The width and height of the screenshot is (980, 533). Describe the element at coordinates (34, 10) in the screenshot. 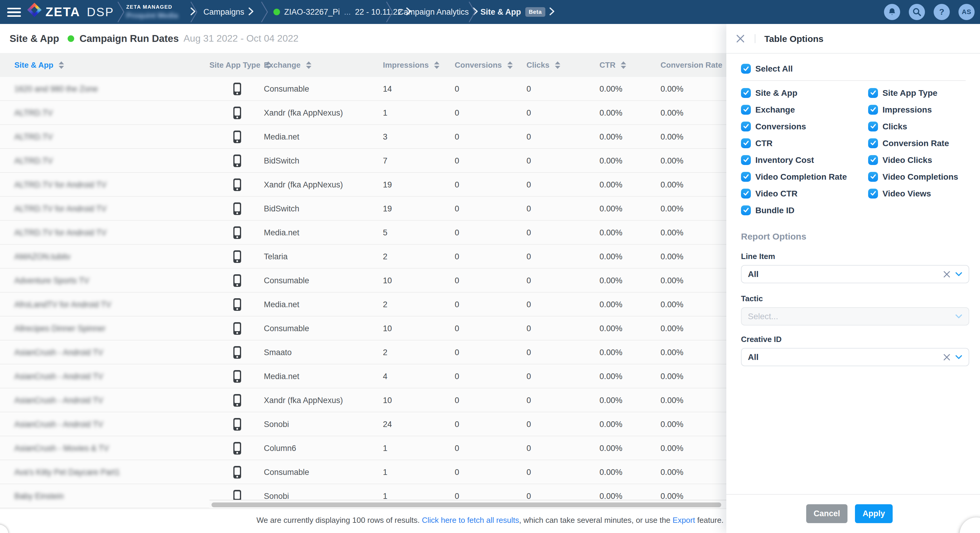

I see `zeta-logo-icon` at that location.